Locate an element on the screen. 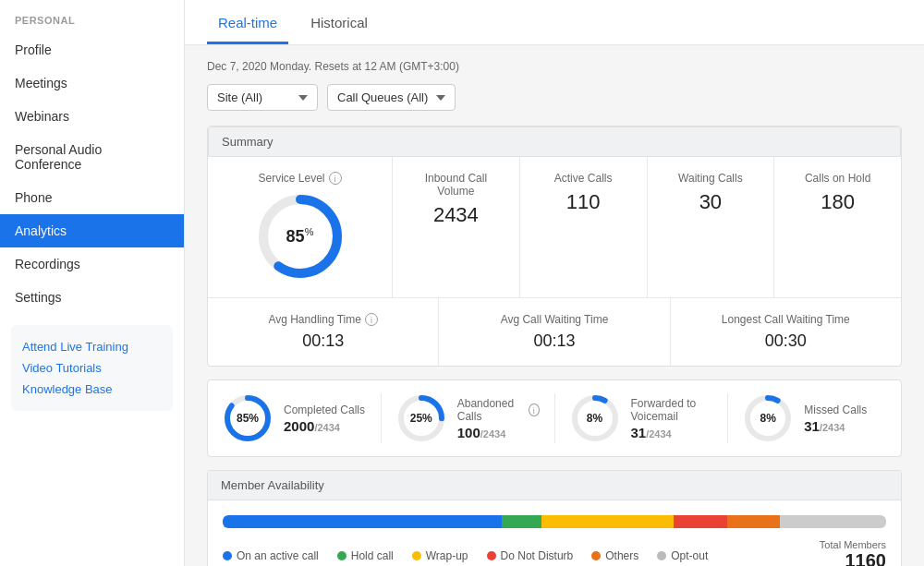 The width and height of the screenshot is (924, 566). avg-handling-time-info-icon: i is located at coordinates (371, 319).